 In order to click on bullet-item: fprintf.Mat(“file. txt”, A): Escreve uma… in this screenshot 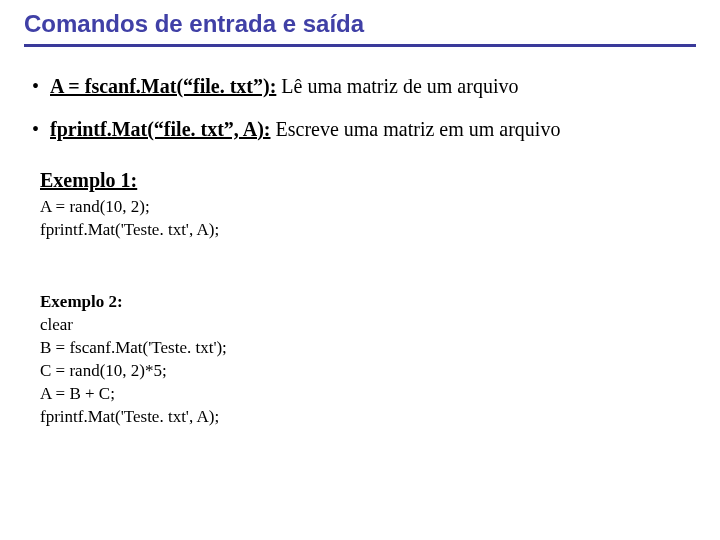, I will do `click(373, 130)`.